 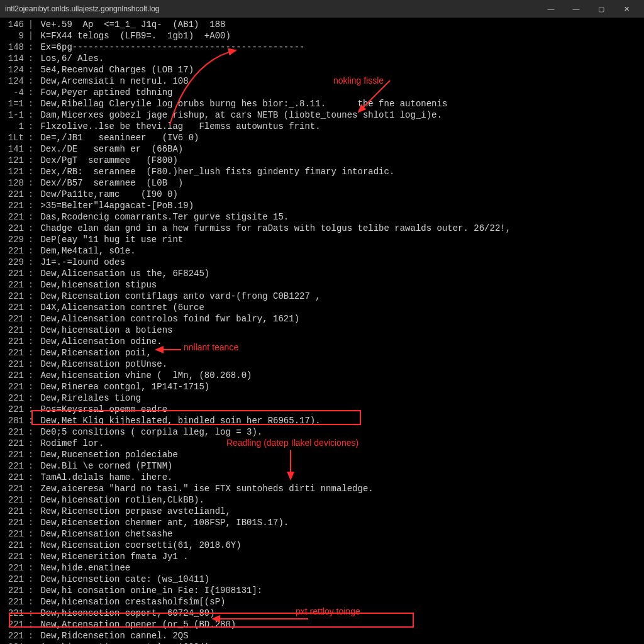 What do you see at coordinates (82, 9) in the screenshot?
I see `window-title: intl2ojeanibyt.onlds.ullajestz.gongnlnsh…` at bounding box center [82, 9].